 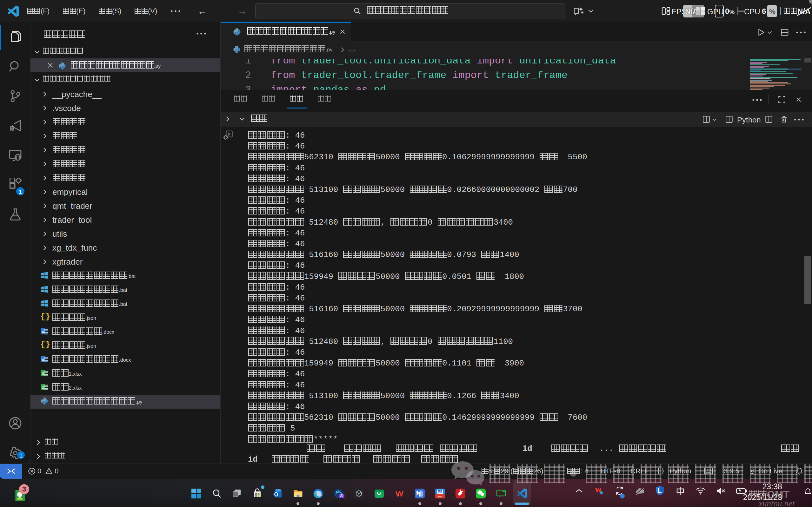 What do you see at coordinates (440, 493) in the screenshot?
I see `svg-text: QMT` at bounding box center [440, 493].